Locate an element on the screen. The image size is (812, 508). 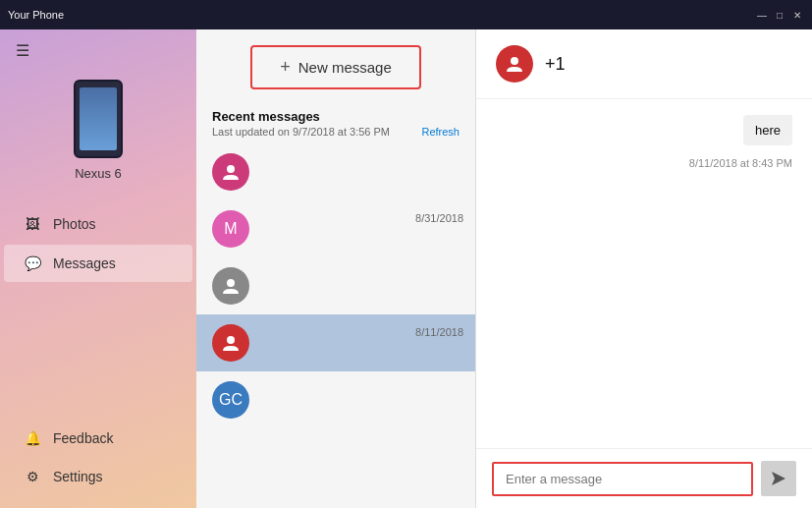
avatar-5: GC is located at coordinates (231, 400).